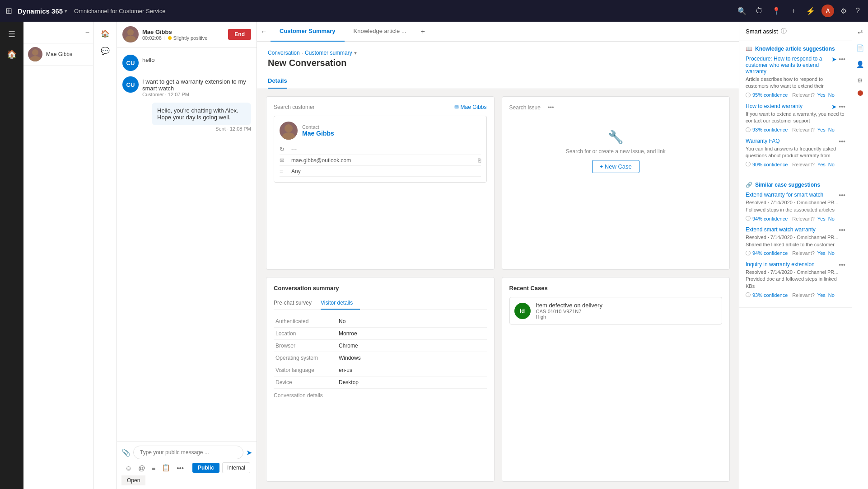  I want to click on smart-assist-info-icon: ⓘ, so click(784, 31).